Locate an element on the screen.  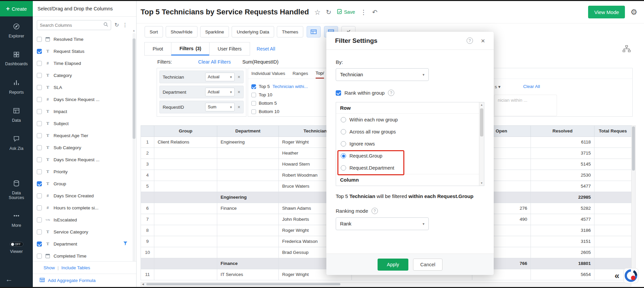
subtab-ranges: Ranges is located at coordinates (301, 74).